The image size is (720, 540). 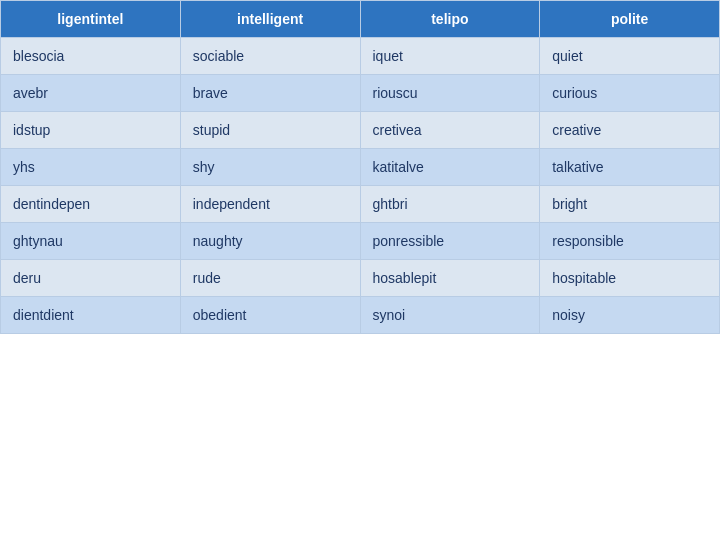 What do you see at coordinates (91, 242) in the screenshot?
I see `cell-5-0: ghtynau` at bounding box center [91, 242].